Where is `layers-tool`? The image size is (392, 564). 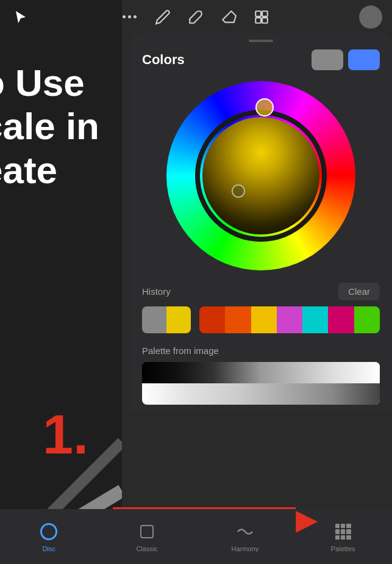 layers-tool is located at coordinates (262, 17).